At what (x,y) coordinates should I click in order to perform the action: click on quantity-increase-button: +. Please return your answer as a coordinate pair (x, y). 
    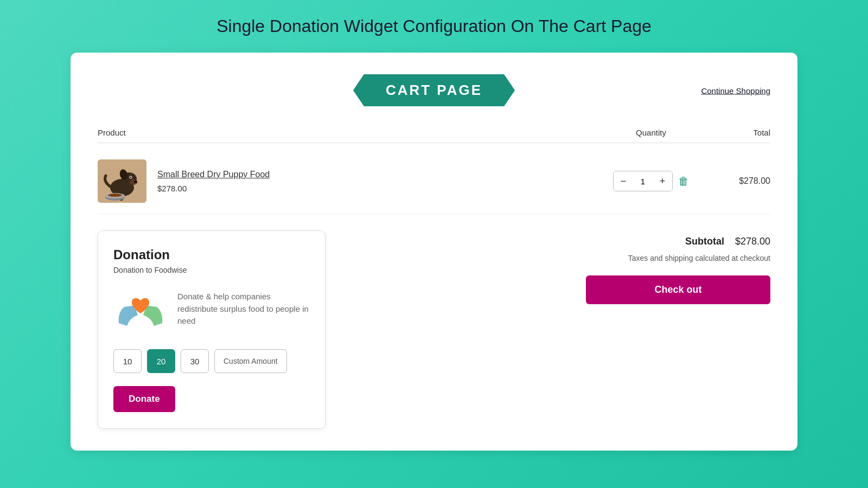
    Looking at the image, I should click on (662, 181).